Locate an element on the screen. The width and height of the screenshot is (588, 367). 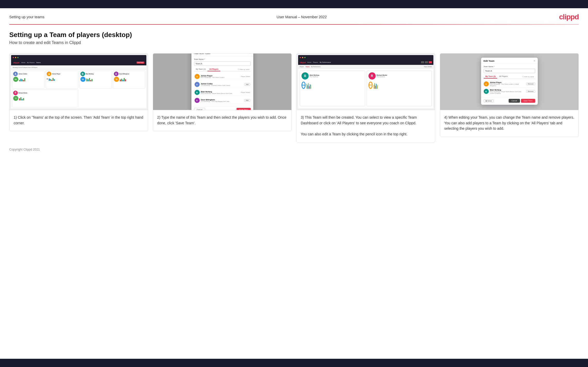
modal-body: Team Name * My Team (2) All Players ☐ Fi… is located at coordinates (222, 81).